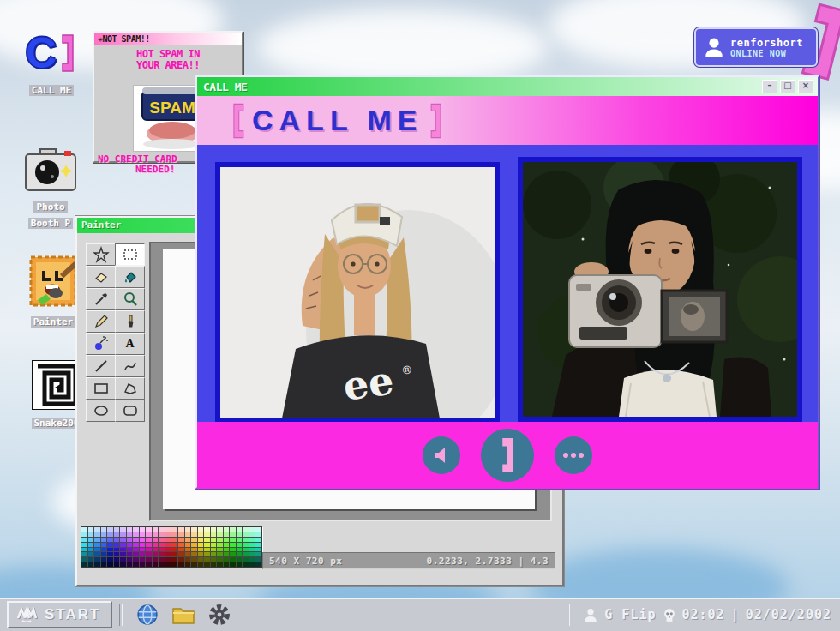 This screenshot has height=631, width=840. Describe the element at coordinates (101, 255) in the screenshot. I see `tool-free-select-button` at that location.